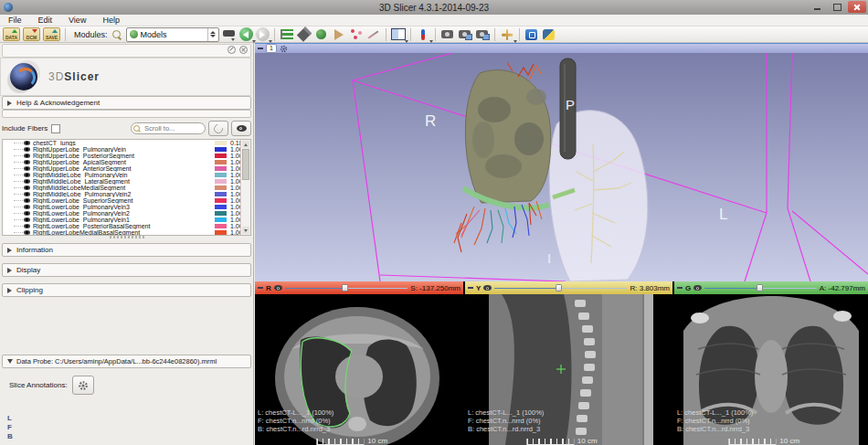  I want to click on screenshot-button, so click(448, 35).